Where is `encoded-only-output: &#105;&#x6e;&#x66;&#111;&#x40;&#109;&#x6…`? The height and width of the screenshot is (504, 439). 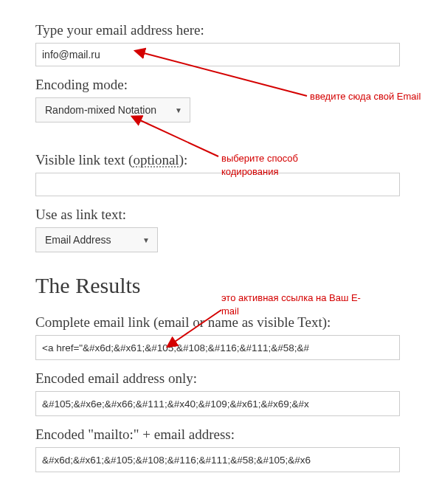 encoded-only-output: &#105;&#x6e;&#x66;&#111;&#x40;&#109;&#x6… is located at coordinates (218, 404).